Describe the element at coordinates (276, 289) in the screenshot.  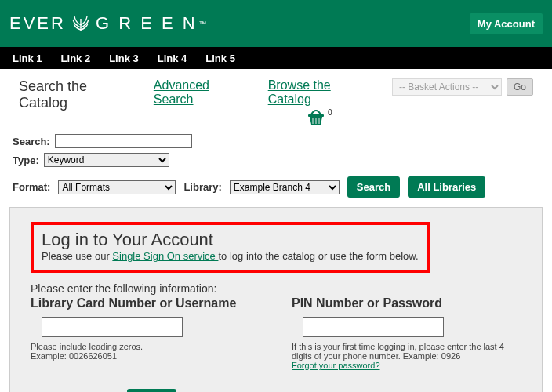
I see `form-intro: Please enter the following information:` at that location.